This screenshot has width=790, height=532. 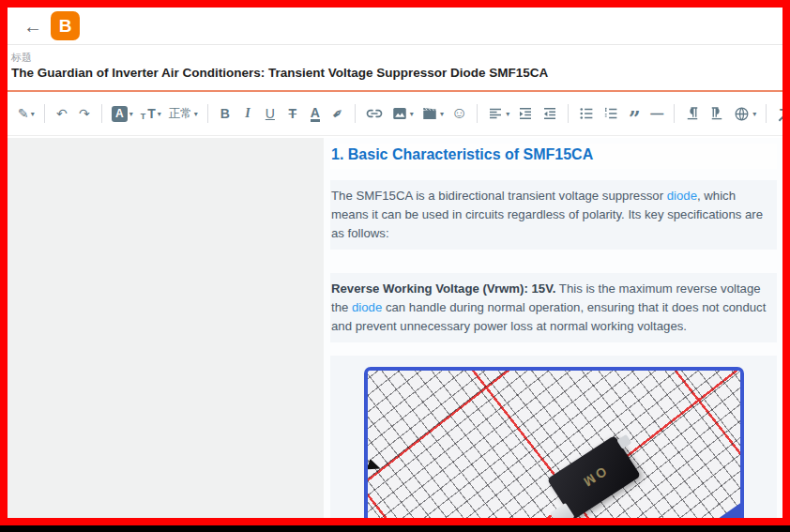 What do you see at coordinates (586, 114) in the screenshot?
I see `bulleted-list-button` at bounding box center [586, 114].